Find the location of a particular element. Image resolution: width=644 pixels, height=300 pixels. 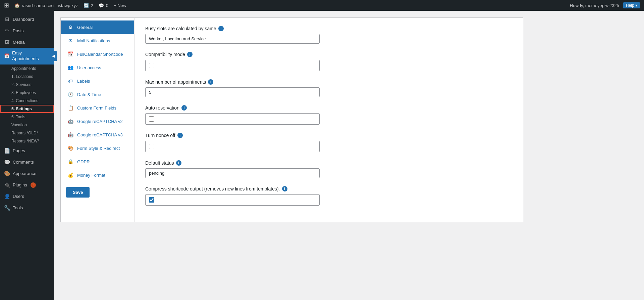

admin-bar: ⊞ 🏠 rasurf-camp-ceci.instawp.xyz 🔄 2 💬 0… is located at coordinates (322, 5).